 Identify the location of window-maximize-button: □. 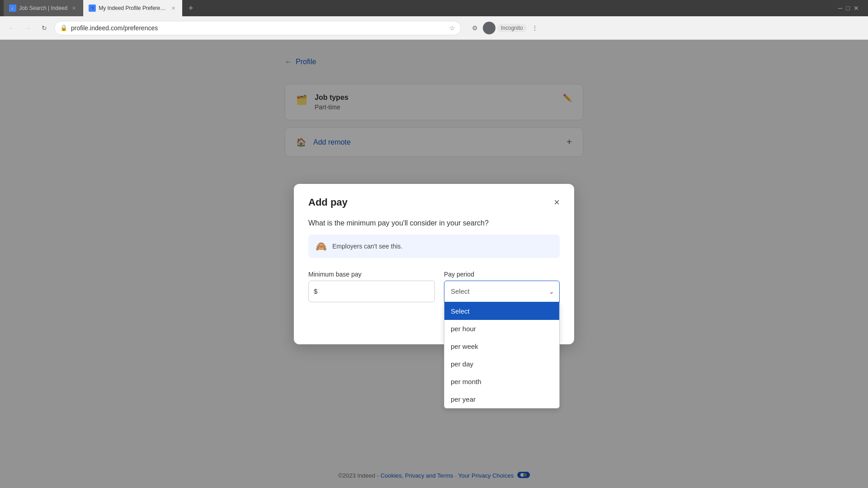
(848, 8).